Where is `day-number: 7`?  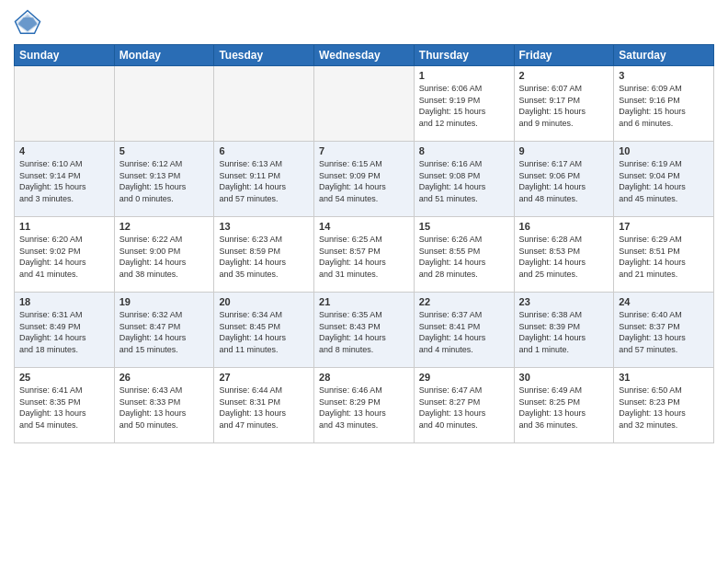 day-number: 7 is located at coordinates (364, 151).